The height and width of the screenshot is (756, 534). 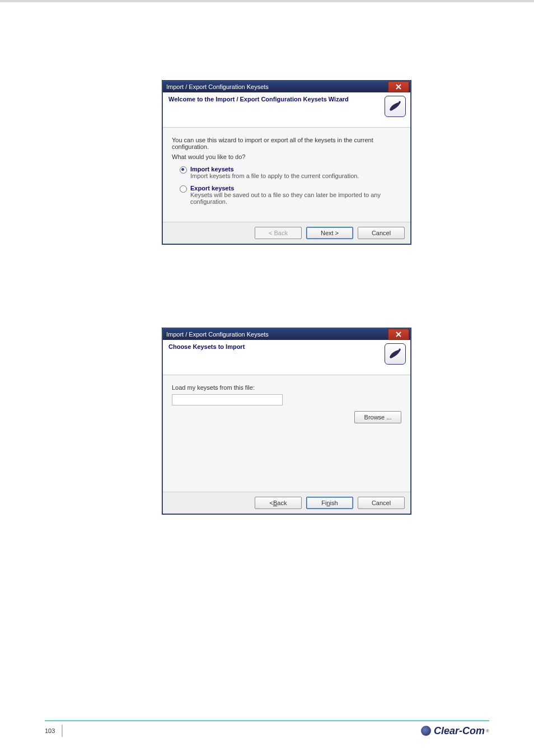 I want to click on page-footer: 103 Clear-Com ®, so click(x=267, y=729).